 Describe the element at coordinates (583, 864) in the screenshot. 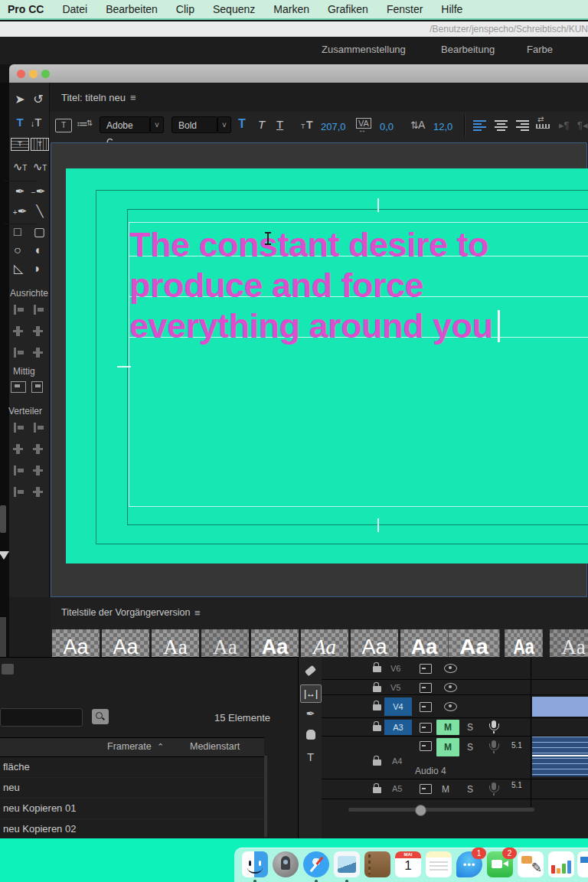

I see `keynote-icon` at that location.